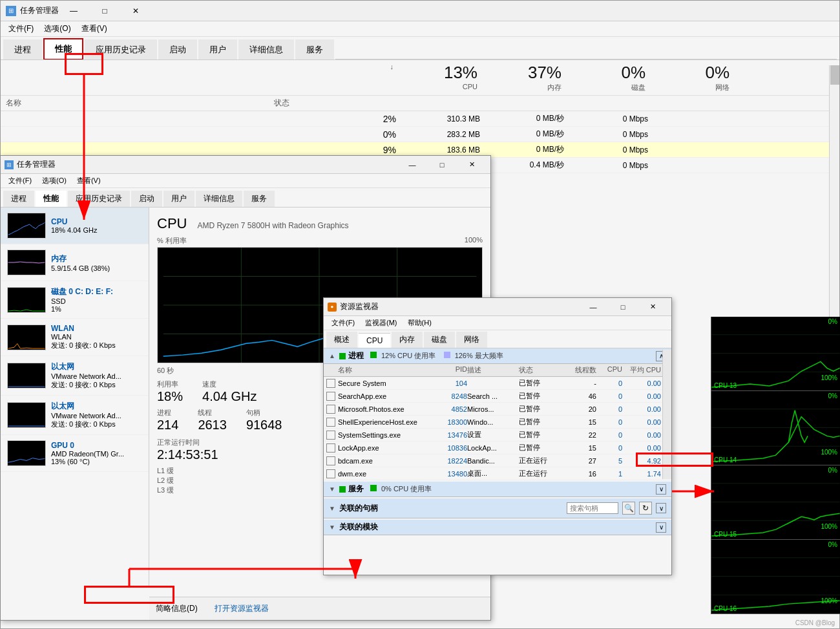 The width and height of the screenshot is (840, 629). I want to click on rm-menu-file: 文件(F), so click(343, 323).